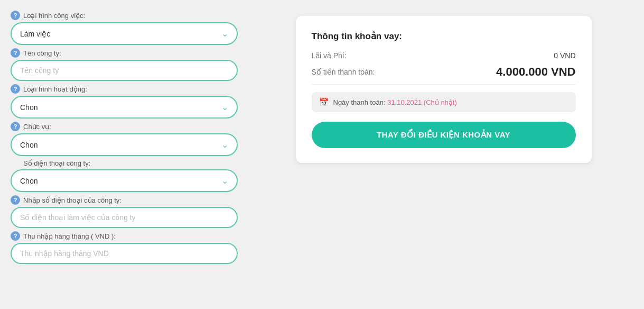 This screenshot has width=644, height=309. Describe the element at coordinates (124, 212) in the screenshot. I see `field-nhap-so-dien-thoai: ? Nhập số điện thoại của công ty:` at that location.